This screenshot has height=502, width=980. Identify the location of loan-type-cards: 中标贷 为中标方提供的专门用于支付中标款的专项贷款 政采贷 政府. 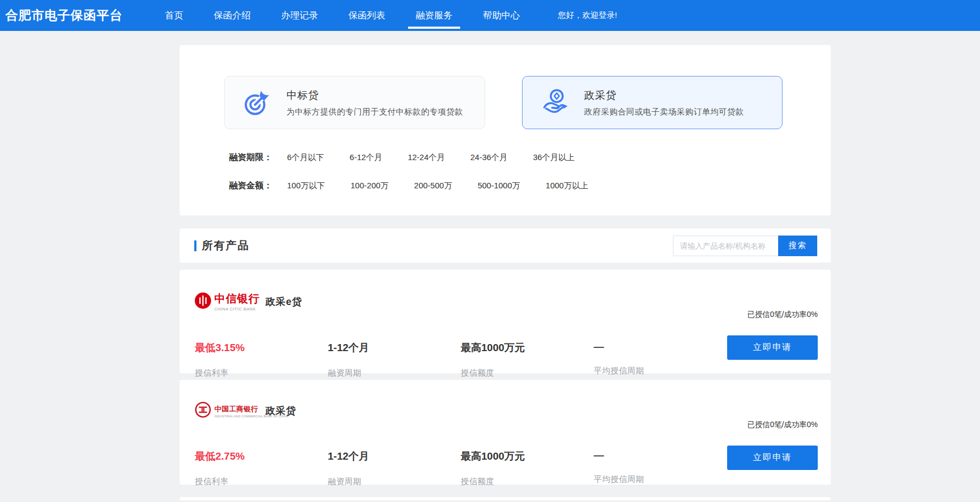
(504, 103).